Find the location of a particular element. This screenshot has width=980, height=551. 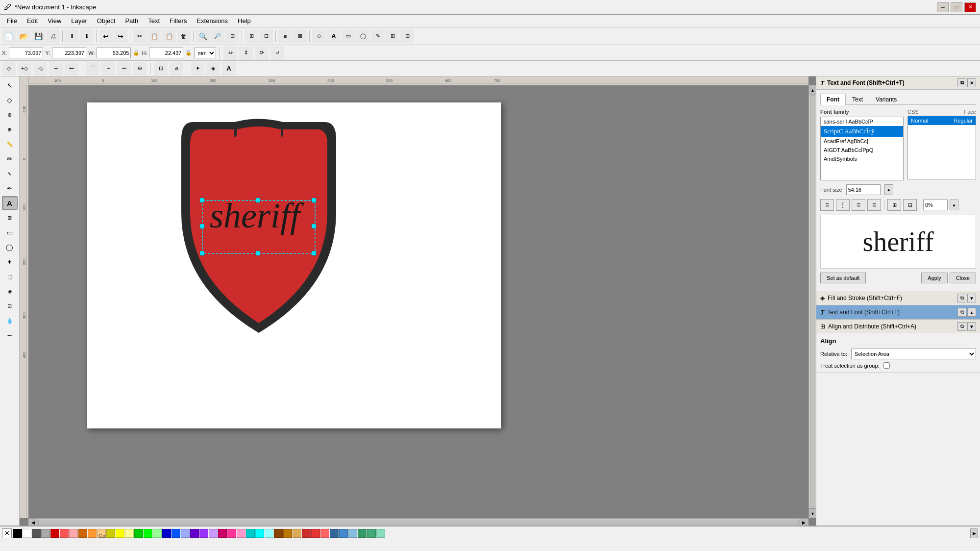

ellipse-tool: ◯ is located at coordinates (10, 247).